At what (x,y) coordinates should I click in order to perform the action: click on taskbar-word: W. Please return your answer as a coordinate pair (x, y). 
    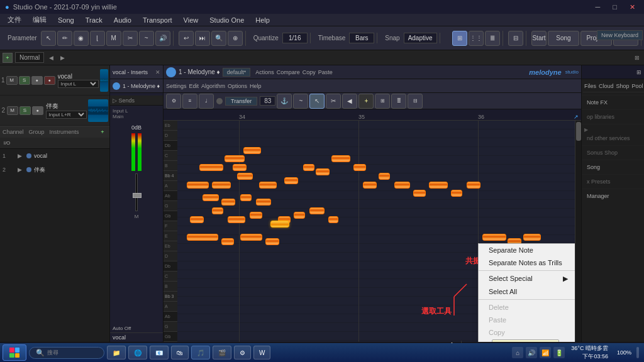
    Looking at the image, I should click on (262, 353).